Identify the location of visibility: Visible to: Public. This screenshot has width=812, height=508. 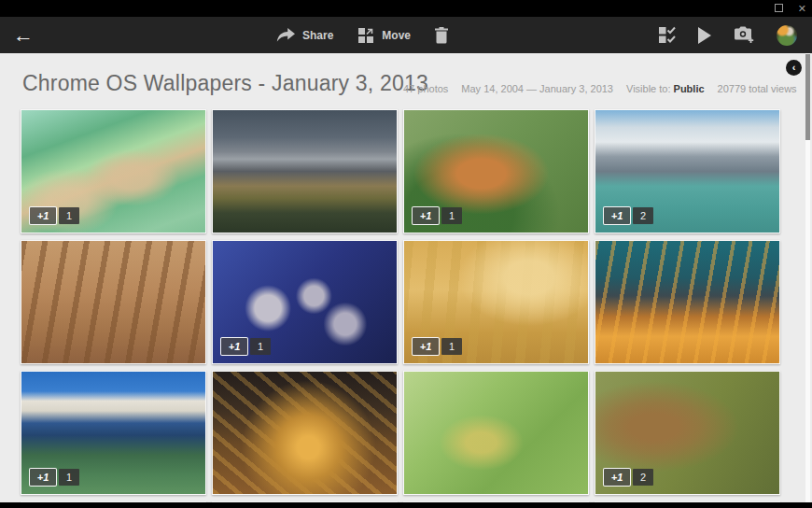
(665, 89).